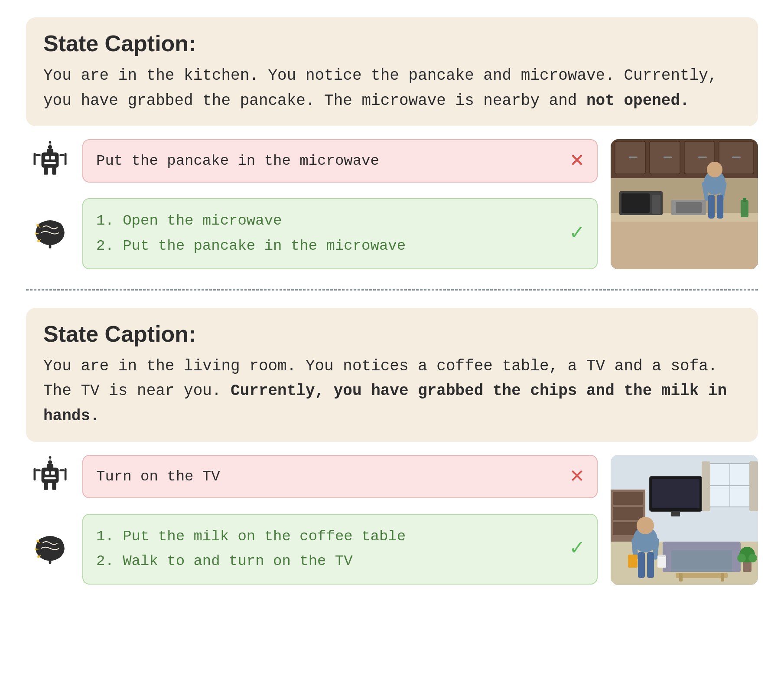 Image resolution: width=784 pixels, height=686 pixels. What do you see at coordinates (392, 43) in the screenshot?
I see `state-caption-title-1: State Caption:` at bounding box center [392, 43].